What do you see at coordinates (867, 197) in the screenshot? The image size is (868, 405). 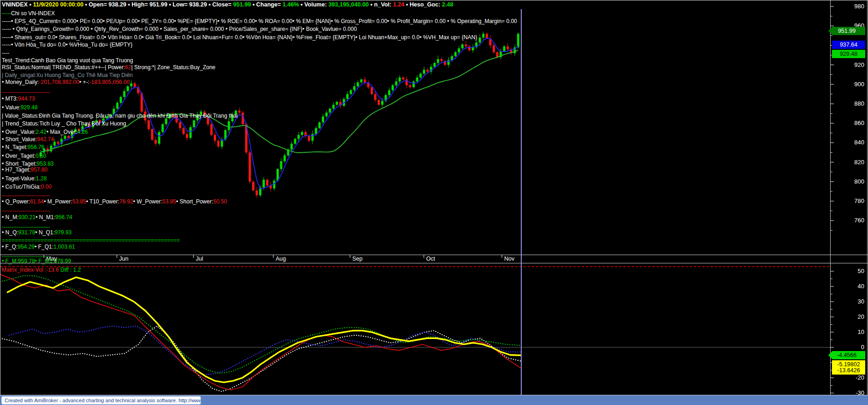 I see `window-border-right` at bounding box center [867, 197].